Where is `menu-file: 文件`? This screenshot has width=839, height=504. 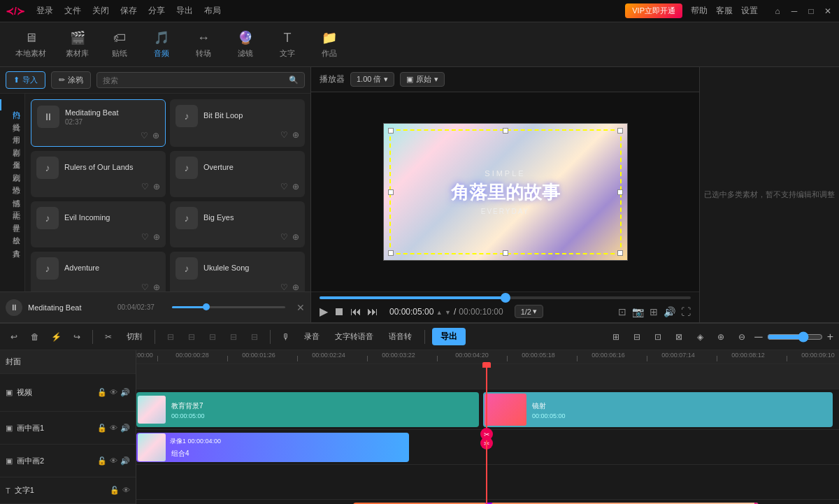 menu-file: 文件 is located at coordinates (73, 11).